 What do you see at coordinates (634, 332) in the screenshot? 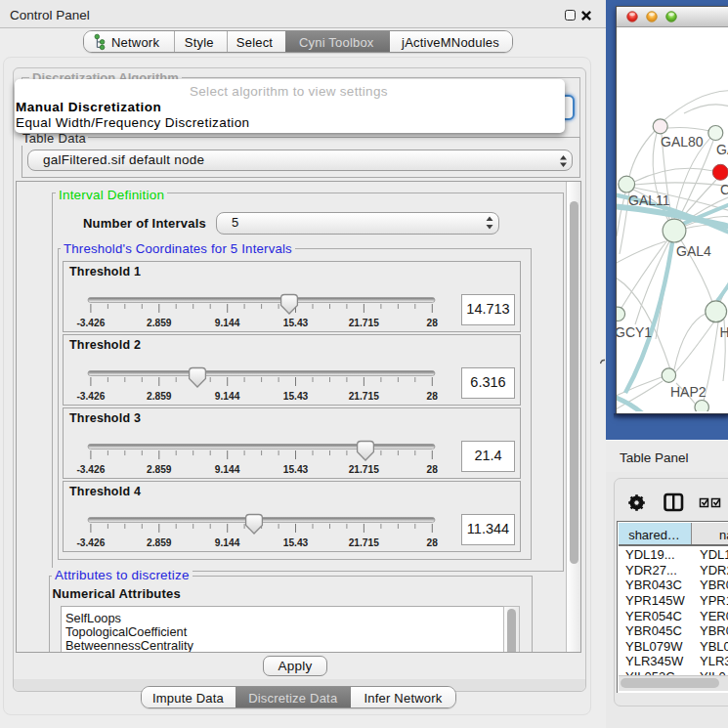
I see `svg-text: GCY1` at bounding box center [634, 332].